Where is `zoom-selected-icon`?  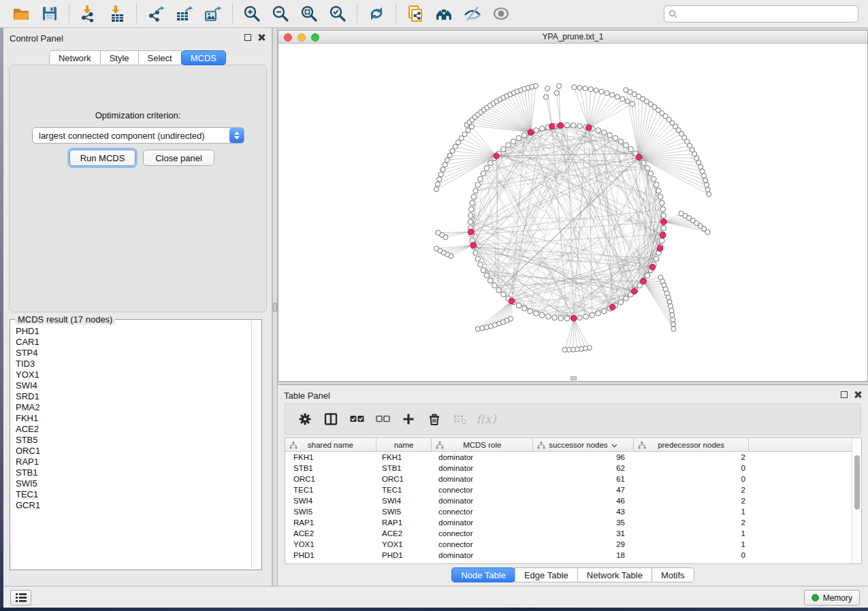 zoom-selected-icon is located at coordinates (338, 14).